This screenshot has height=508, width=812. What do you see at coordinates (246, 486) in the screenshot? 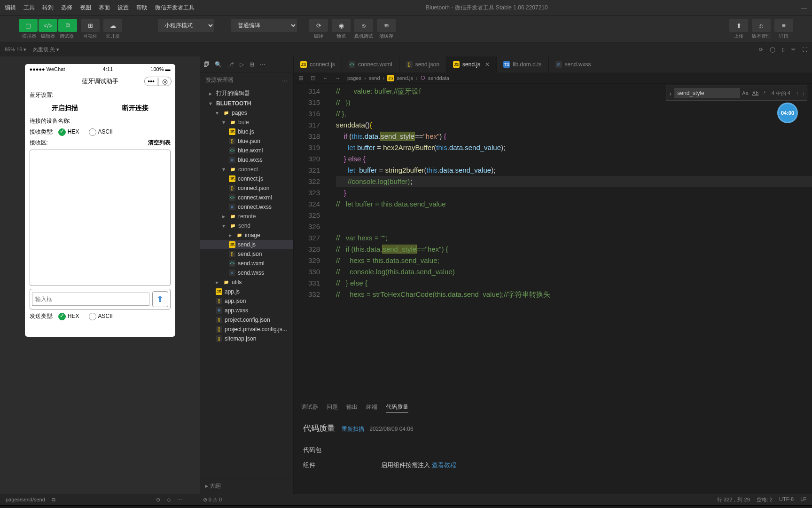
I see `outline-section: ▸ 大纲` at bounding box center [246, 486].